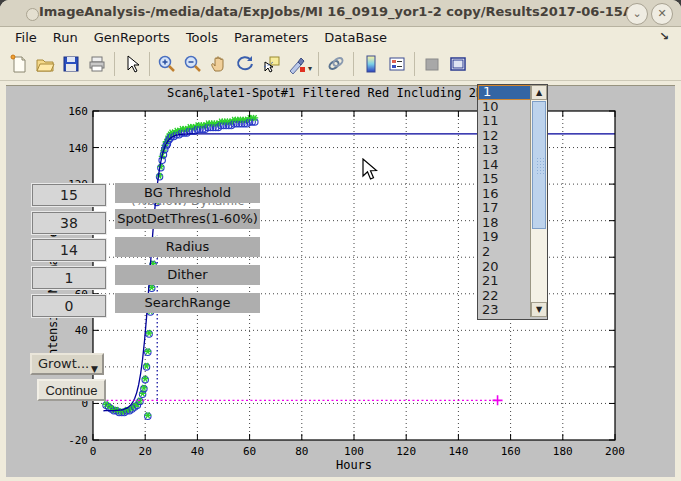 The image size is (681, 481). I want to click on brush-dropdown-icon: ▾, so click(310, 68).